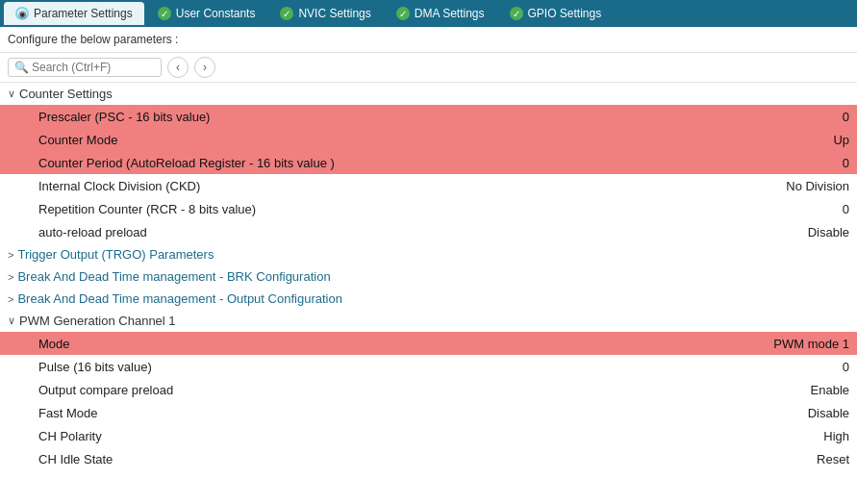  What do you see at coordinates (792, 187) in the screenshot?
I see `param-value: No Division` at bounding box center [792, 187].